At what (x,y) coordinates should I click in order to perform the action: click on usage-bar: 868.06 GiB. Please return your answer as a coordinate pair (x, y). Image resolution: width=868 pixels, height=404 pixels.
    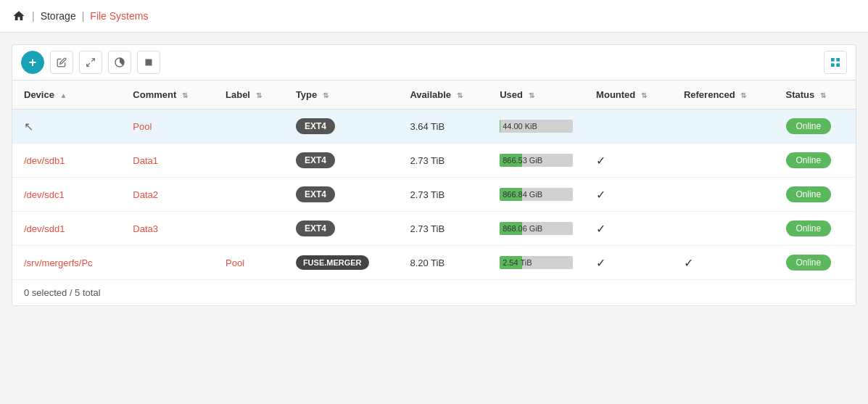
    Looking at the image, I should click on (537, 228).